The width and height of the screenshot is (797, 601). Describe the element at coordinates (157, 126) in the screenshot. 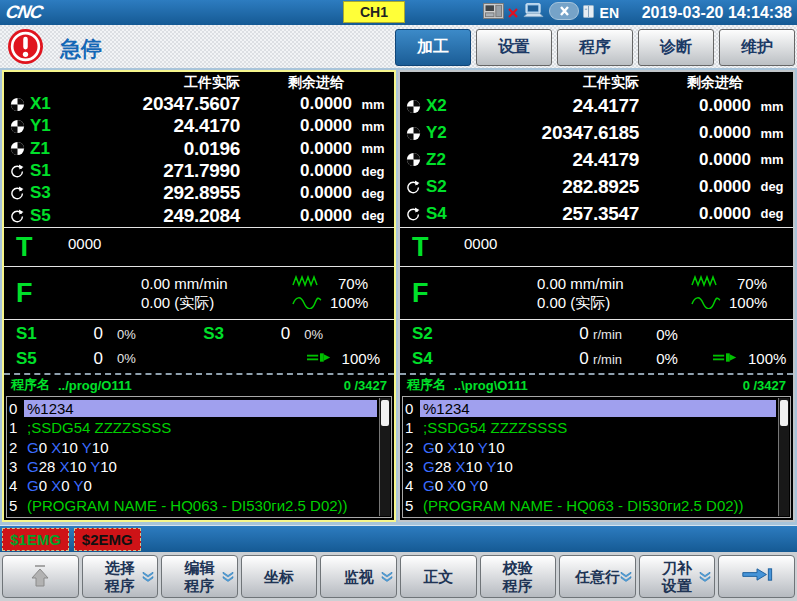

I see `axis-actual-value: 24.4170` at that location.